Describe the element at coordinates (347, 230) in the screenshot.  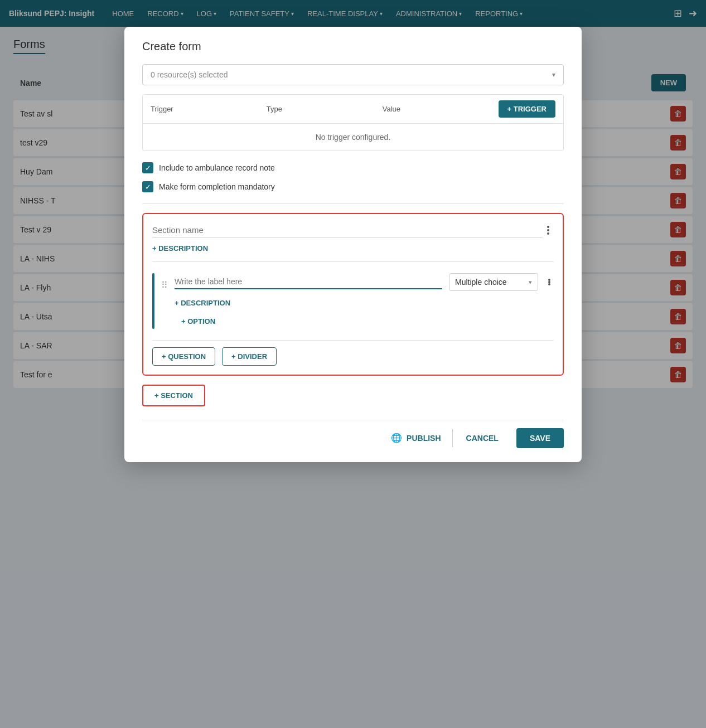
I see `section-name-input` at that location.